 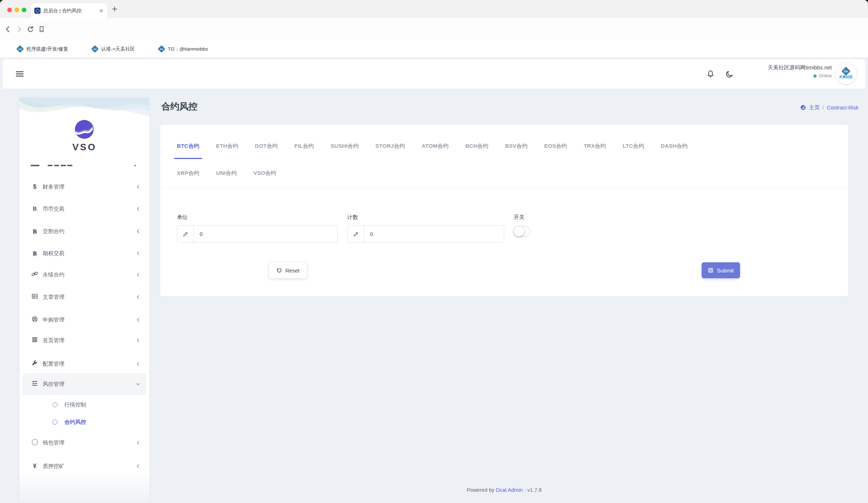 I want to click on breadcrumb-current: Contract-Risk, so click(x=843, y=108).